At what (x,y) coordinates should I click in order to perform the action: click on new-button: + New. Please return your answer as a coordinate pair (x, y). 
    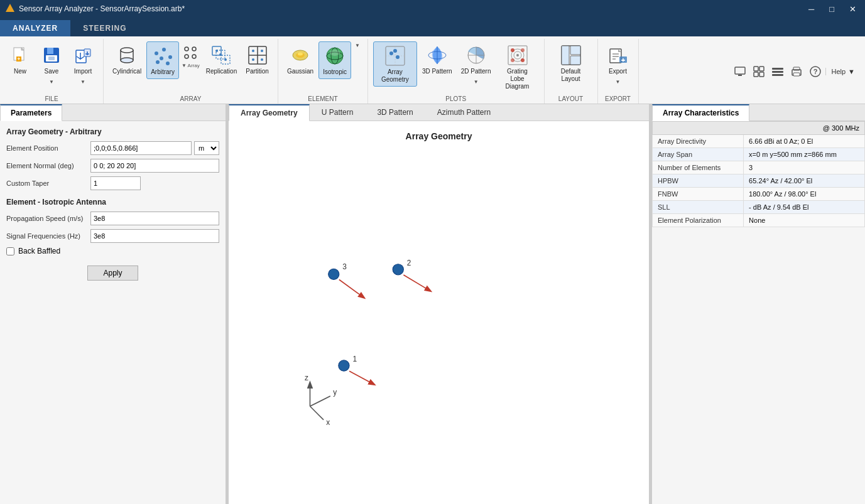
    Looking at the image, I should click on (20, 60).